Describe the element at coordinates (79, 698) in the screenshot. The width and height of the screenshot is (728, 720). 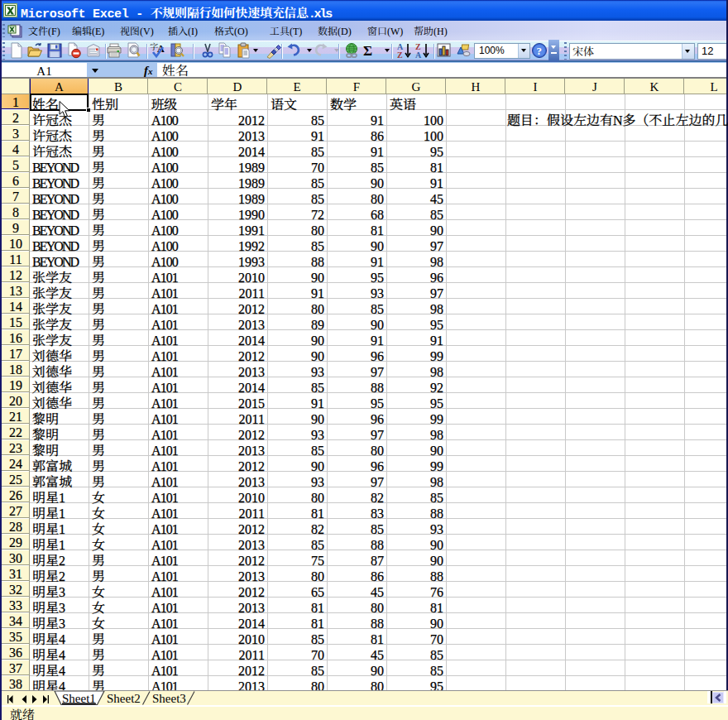
I see `svg-text: Sheet1` at that location.